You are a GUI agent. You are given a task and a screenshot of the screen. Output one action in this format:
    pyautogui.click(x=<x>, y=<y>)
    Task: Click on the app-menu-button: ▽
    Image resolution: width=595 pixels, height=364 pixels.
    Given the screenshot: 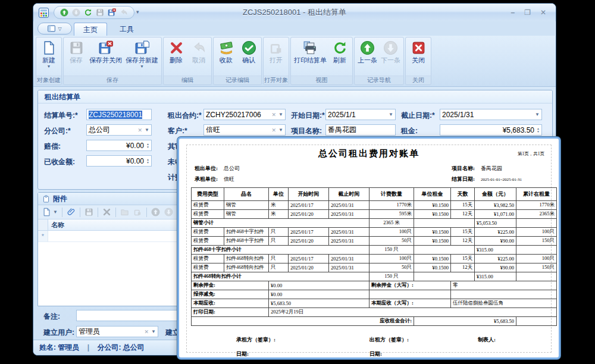 What is the action you would take?
    pyautogui.click(x=55, y=29)
    